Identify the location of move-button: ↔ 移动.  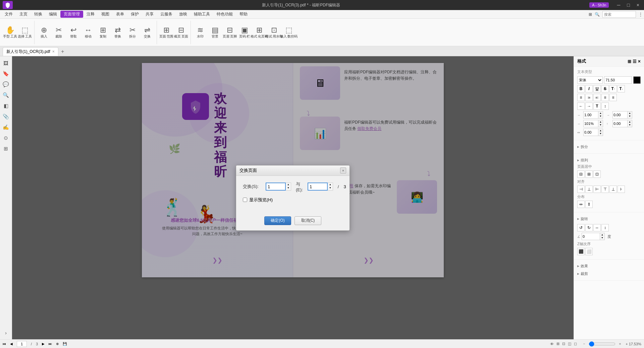
(88, 32).